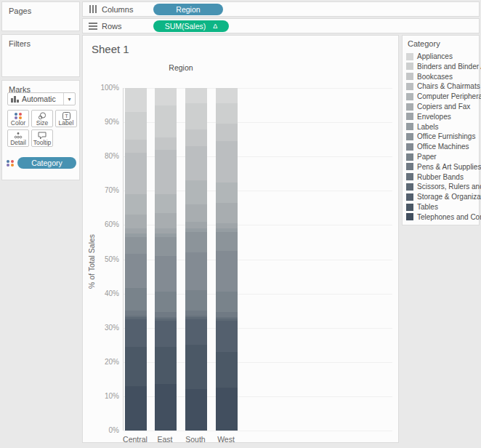 This screenshot has height=448, width=481. Describe the element at coordinates (196, 259) in the screenshot. I see `stacked-bar-south` at that location.